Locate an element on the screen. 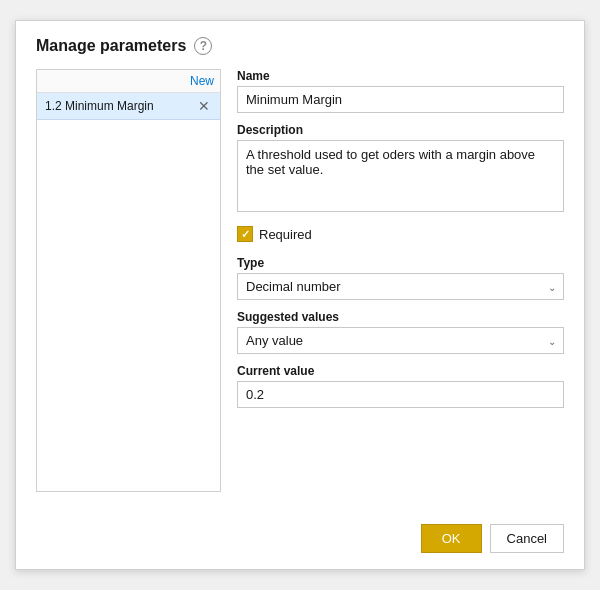 The height and width of the screenshot is (590, 600). param-item: 1.2 Minimum Margin ✕ is located at coordinates (128, 106).